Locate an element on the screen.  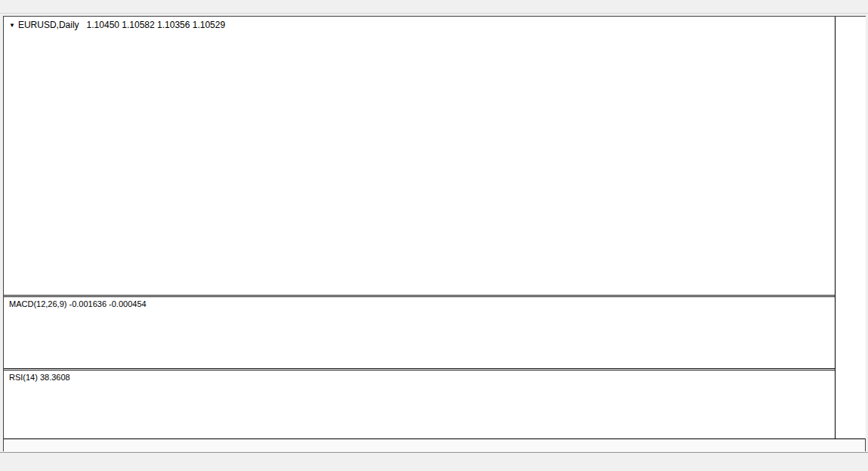
price-axis is located at coordinates (851, 228).